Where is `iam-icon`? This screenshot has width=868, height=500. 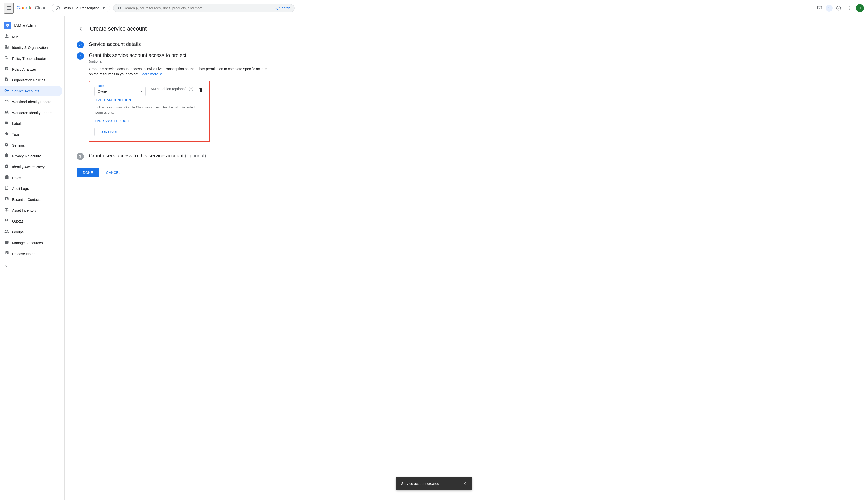 iam-icon is located at coordinates (7, 36).